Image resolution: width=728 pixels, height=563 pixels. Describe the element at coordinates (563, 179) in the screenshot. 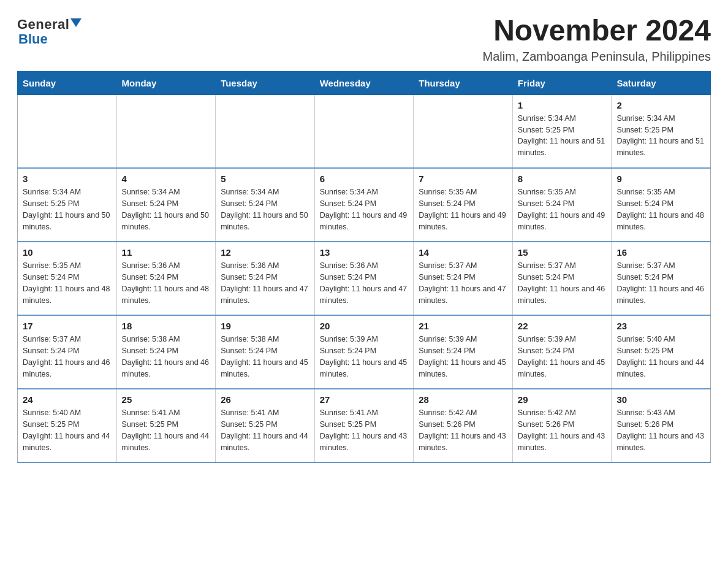

I see `day-number: 8` at that location.